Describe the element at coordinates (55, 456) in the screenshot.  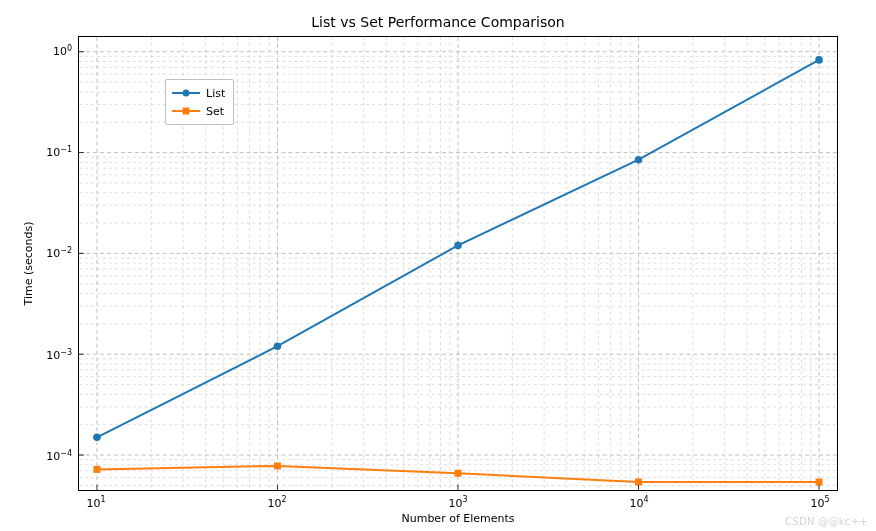
I see `y-tick: 10−4` at that location.